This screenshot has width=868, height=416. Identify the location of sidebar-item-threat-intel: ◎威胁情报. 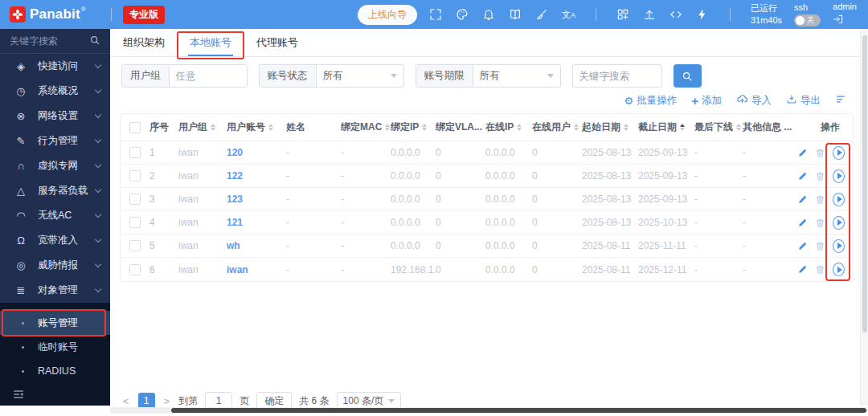
(55, 265).